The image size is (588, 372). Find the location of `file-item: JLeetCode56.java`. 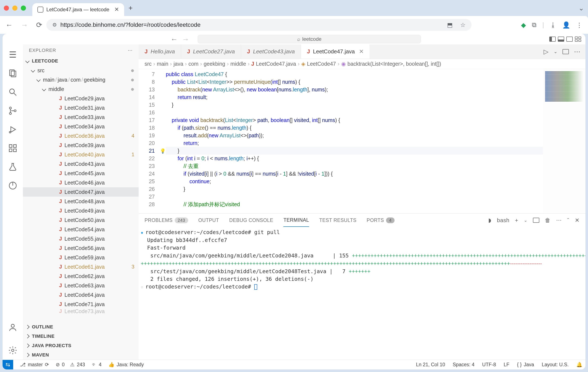

file-item: JLeetCode56.java is located at coordinates (81, 248).